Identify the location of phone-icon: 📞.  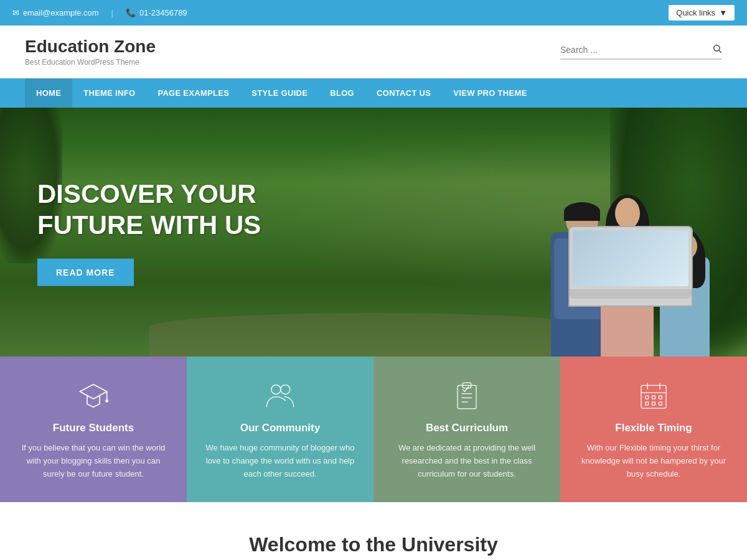
(131, 12).